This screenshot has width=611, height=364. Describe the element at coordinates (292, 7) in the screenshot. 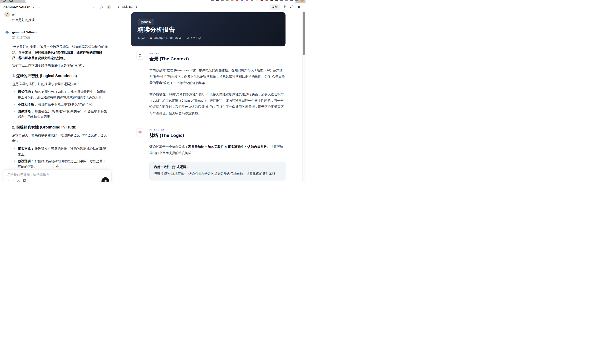

I see `fullscreen-icon` at that location.